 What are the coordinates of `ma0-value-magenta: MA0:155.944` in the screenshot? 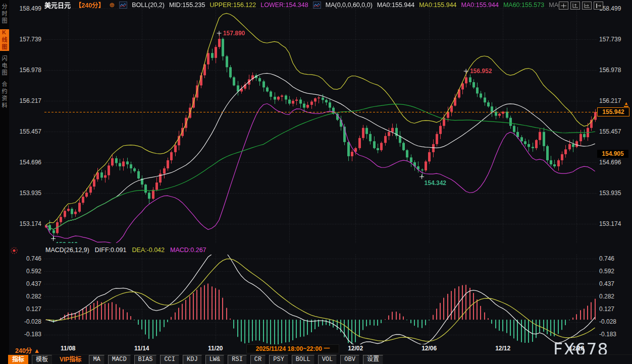 It's located at (480, 5).